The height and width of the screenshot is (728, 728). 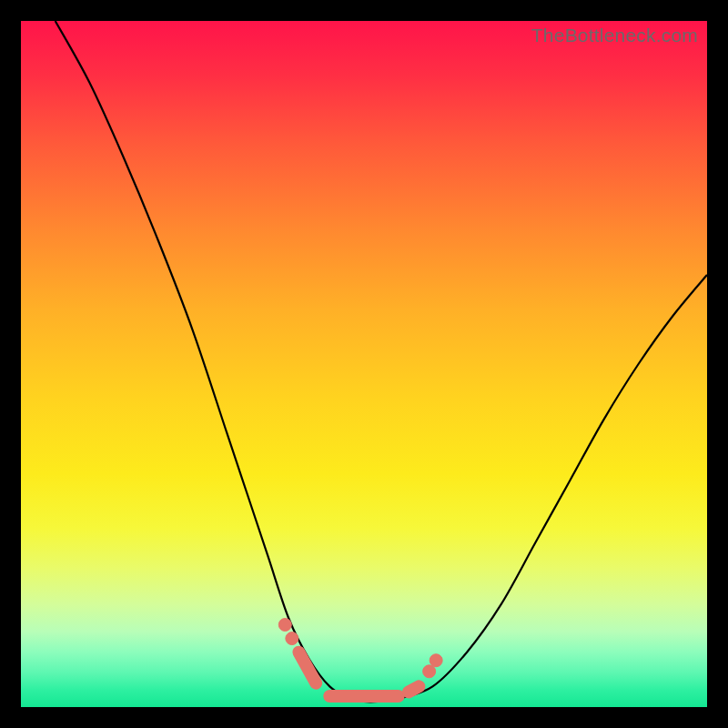 What do you see at coordinates (413, 689) in the screenshot?
I see `up-segment` at bounding box center [413, 689].